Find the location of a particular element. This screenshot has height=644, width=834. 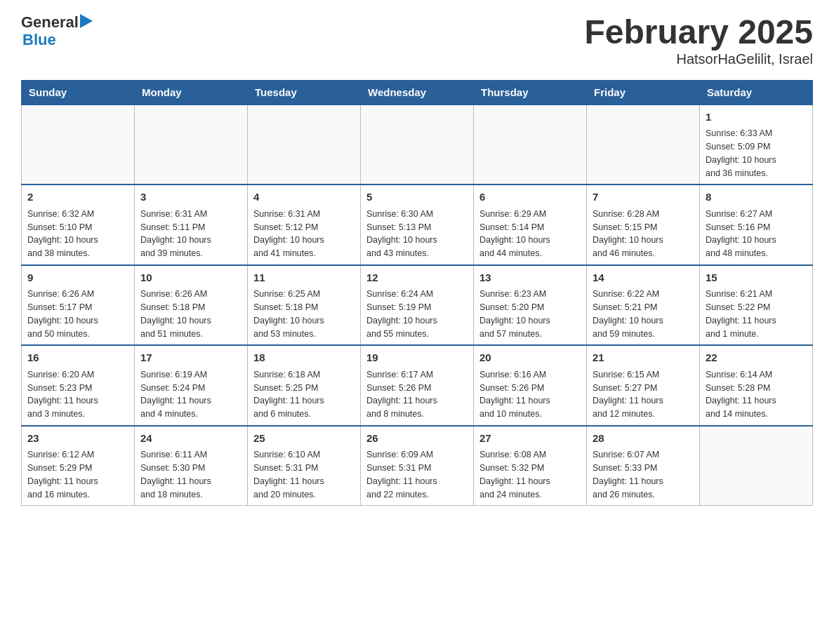

calendar-cell: 12Sunrise: 6:24 AMSunset: 5:19 PMDayligh… is located at coordinates (417, 306).